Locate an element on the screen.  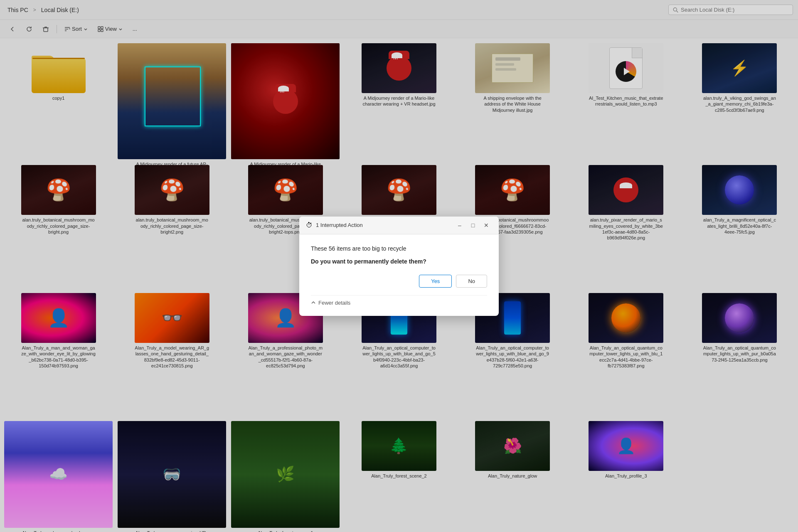
dialog-window-buttons: – □ ✕ is located at coordinates (473, 225).